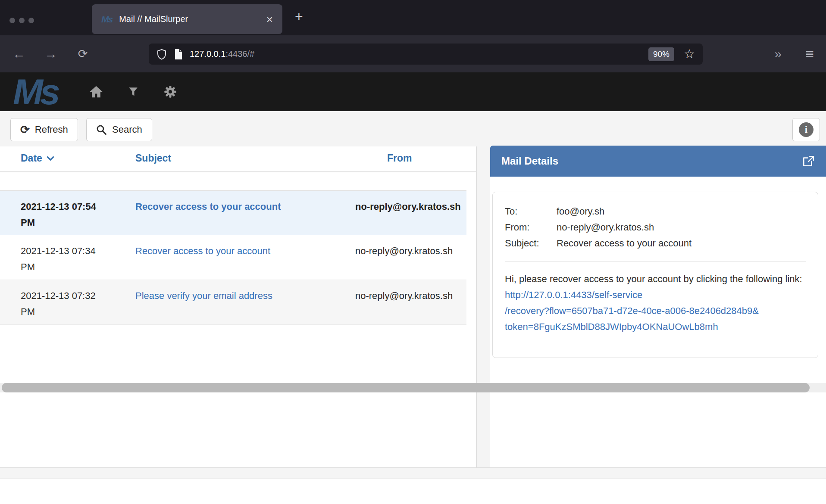  What do you see at coordinates (808, 161) in the screenshot?
I see `open-external-icon` at bounding box center [808, 161].